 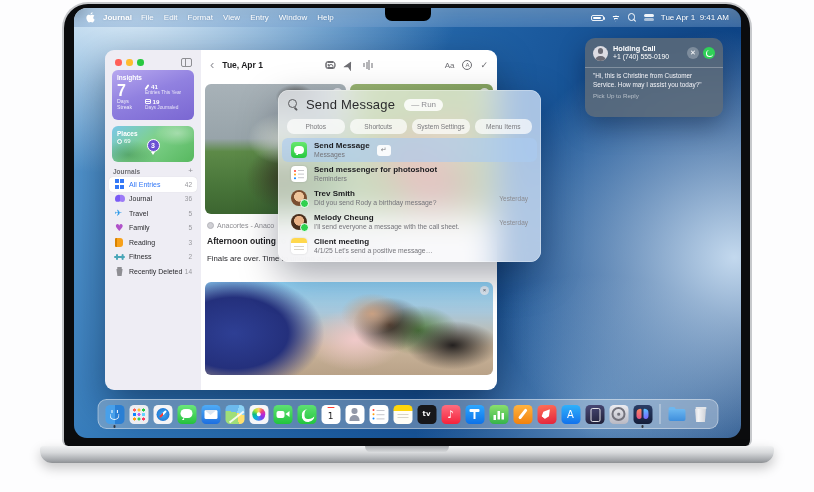 What do you see at coordinates (368, 66) in the screenshot?
I see `audio-record-icon` at bounding box center [368, 66].